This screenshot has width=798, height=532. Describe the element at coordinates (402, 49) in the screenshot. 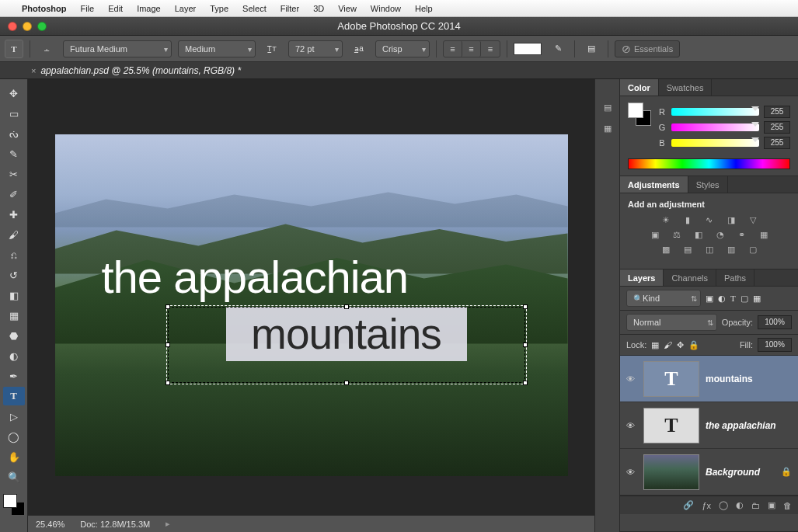

I see `antialias-dropdown: Crisp▾` at that location.